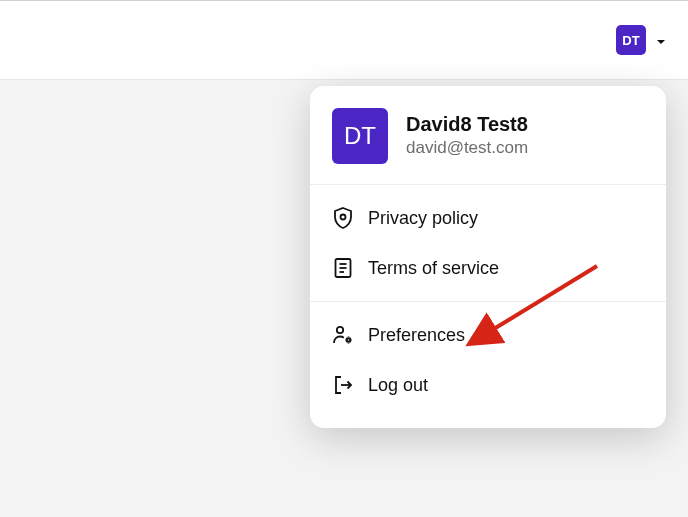 The height and width of the screenshot is (517, 688). Describe the element at coordinates (630, 40) in the screenshot. I see `avatar-initials: DT` at that location.